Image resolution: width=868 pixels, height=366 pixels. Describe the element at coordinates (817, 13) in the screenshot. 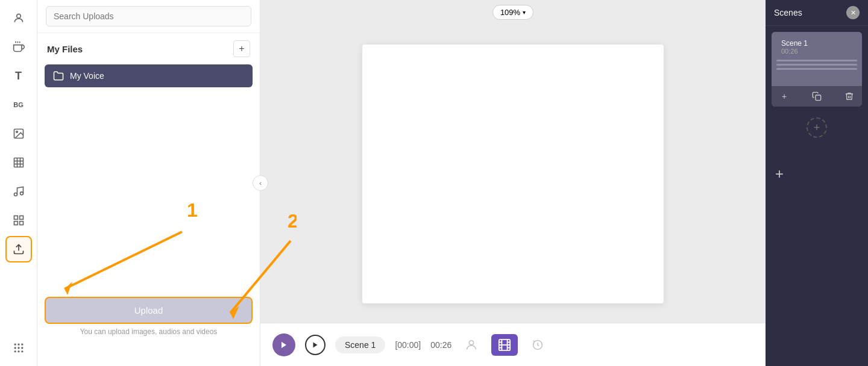

I see `scenes-header: Scenes ✕` at that location.